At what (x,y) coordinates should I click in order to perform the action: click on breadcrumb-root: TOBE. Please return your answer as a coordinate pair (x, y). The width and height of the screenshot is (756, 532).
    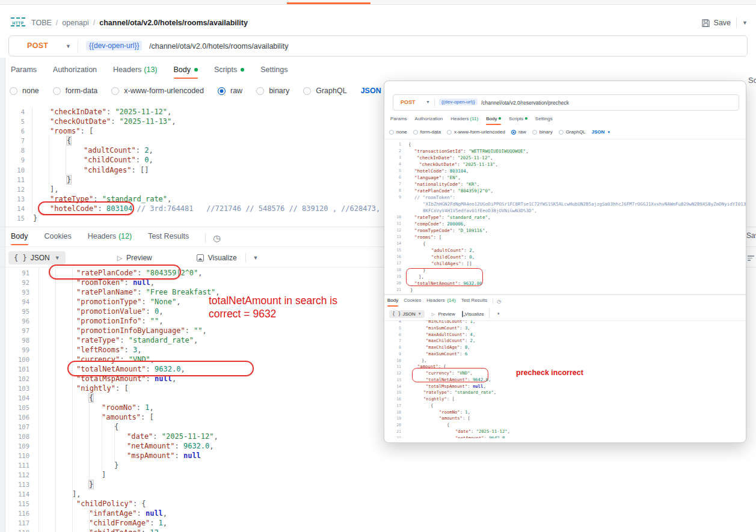
    Looking at the image, I should click on (41, 23).